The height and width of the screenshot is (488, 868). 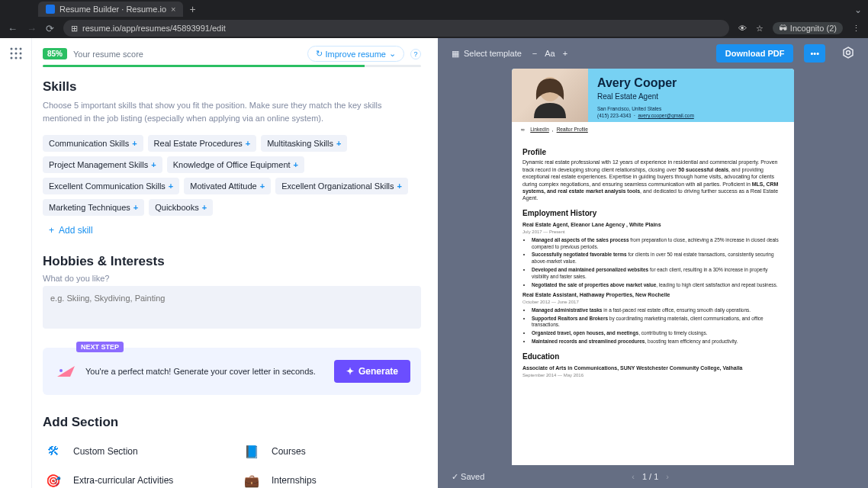 I want to click on zoom-out-icon: −, so click(x=535, y=53).